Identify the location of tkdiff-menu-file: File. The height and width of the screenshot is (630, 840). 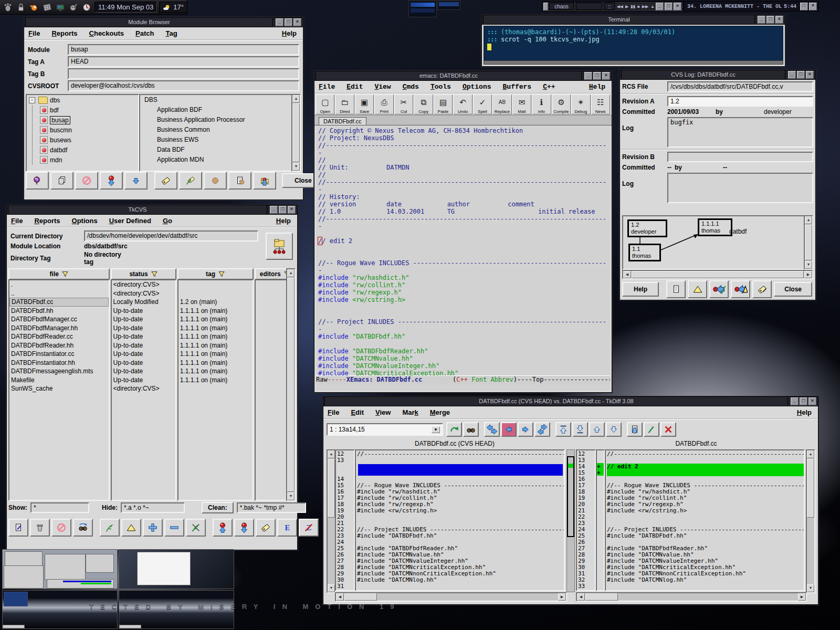
(333, 413).